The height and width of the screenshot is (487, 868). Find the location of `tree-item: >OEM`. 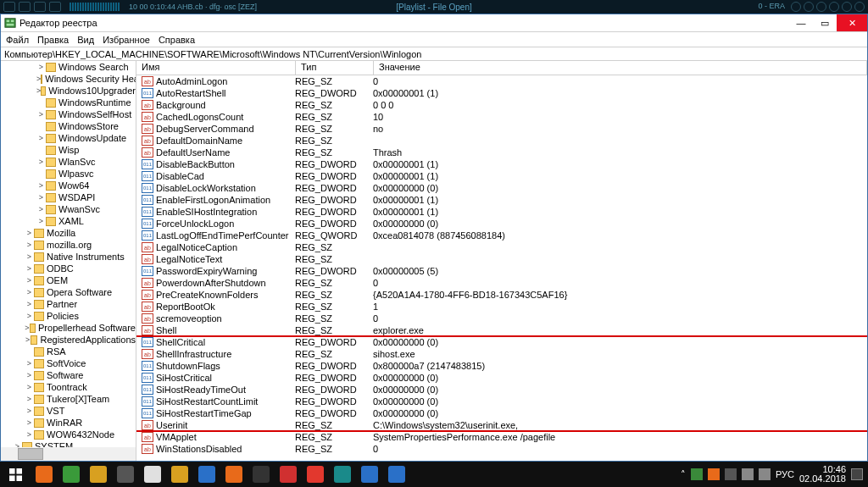

tree-item: >OEM is located at coordinates (68, 280).